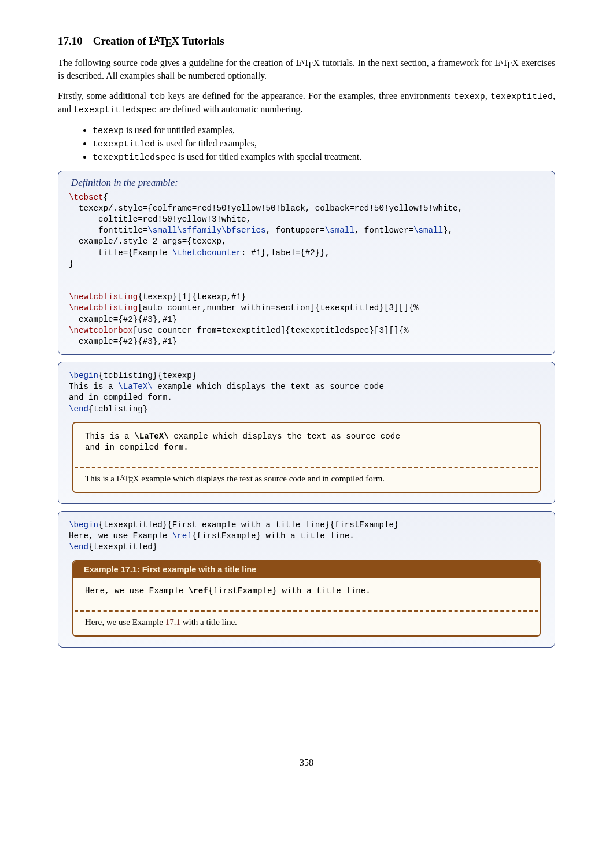 The image size is (613, 868). Describe the element at coordinates (306, 763) in the screenshot. I see `page-number: 358` at that location.